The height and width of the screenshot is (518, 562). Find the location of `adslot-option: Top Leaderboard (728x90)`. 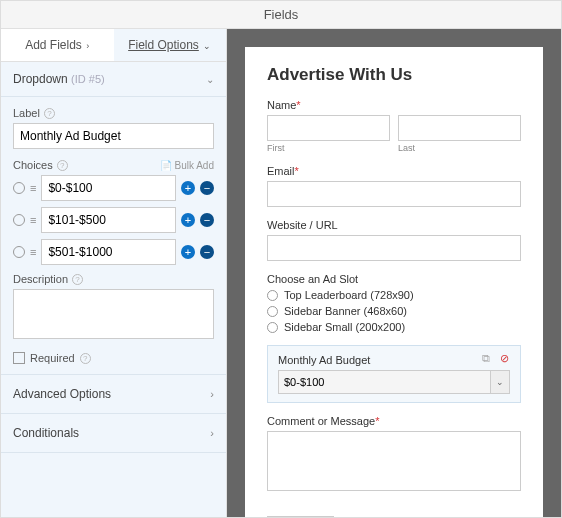

adslot-option: Top Leaderboard (728x90) is located at coordinates (394, 295).